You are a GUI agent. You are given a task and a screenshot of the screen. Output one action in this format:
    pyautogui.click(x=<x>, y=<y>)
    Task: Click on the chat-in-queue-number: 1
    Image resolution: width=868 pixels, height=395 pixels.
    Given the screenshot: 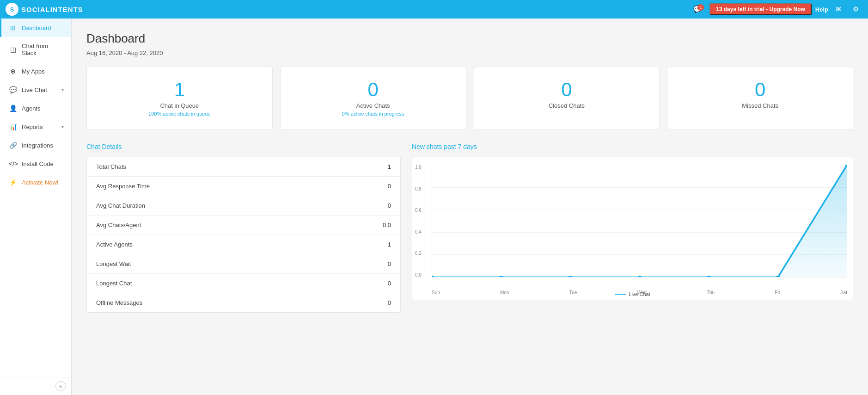 What is the action you would take?
    pyautogui.click(x=179, y=90)
    